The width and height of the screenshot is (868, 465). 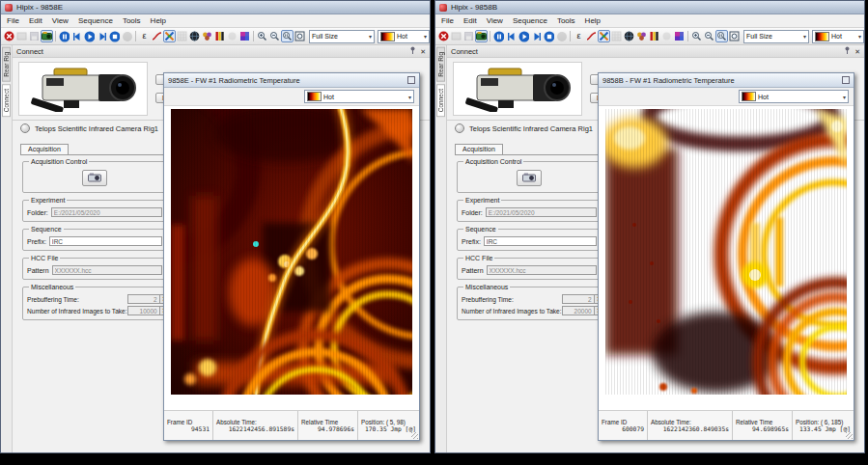 What do you see at coordinates (388, 428) in the screenshot?
I see `position-value: 170.35 Jmp [@]` at bounding box center [388, 428].